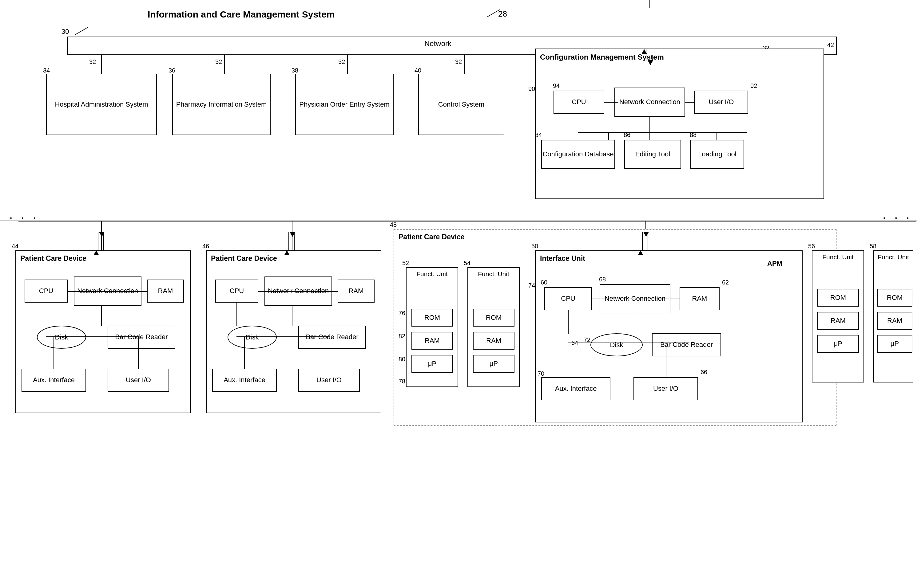  Describe the element at coordinates (753, 86) in the screenshot. I see `userio-config-ref: 92` at that location.